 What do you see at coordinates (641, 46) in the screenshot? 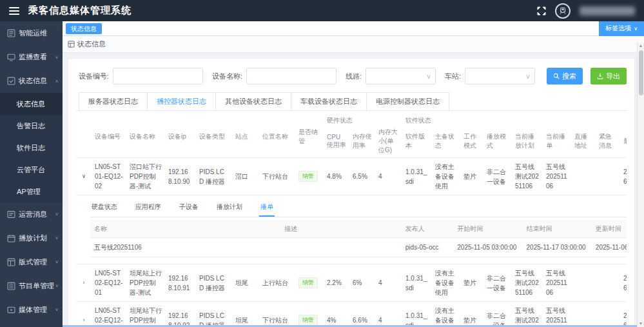
I see `scroll-up-arrow-icon: ▲` at bounding box center [641, 46].